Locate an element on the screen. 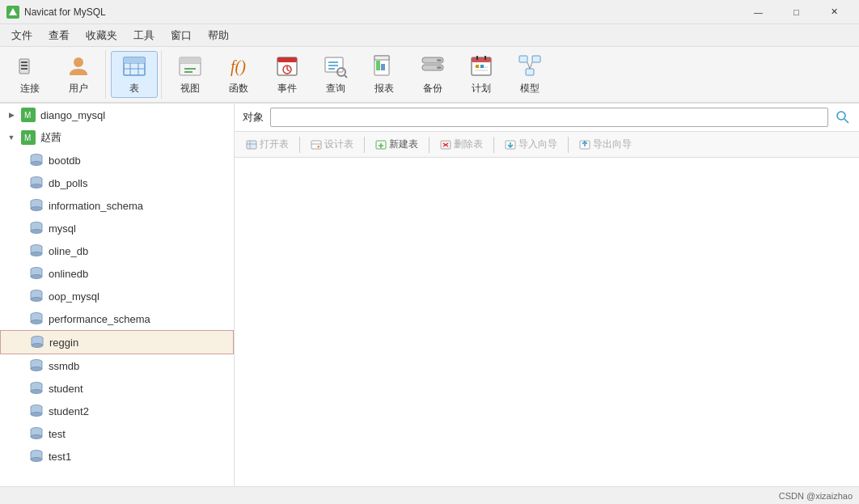  db-item-information_schema: information_schema is located at coordinates (116, 205).